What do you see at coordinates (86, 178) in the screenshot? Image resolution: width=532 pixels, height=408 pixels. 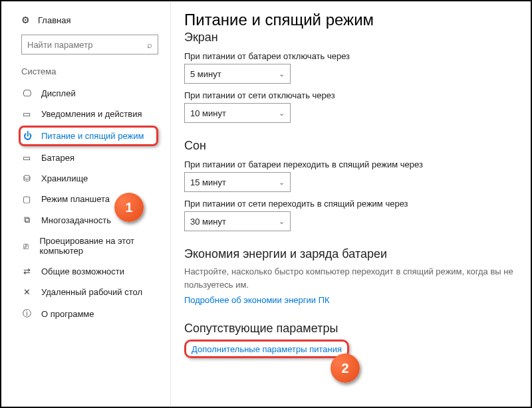 I see `sidebar-item-storage: ⛁ Хранилище` at bounding box center [86, 178].